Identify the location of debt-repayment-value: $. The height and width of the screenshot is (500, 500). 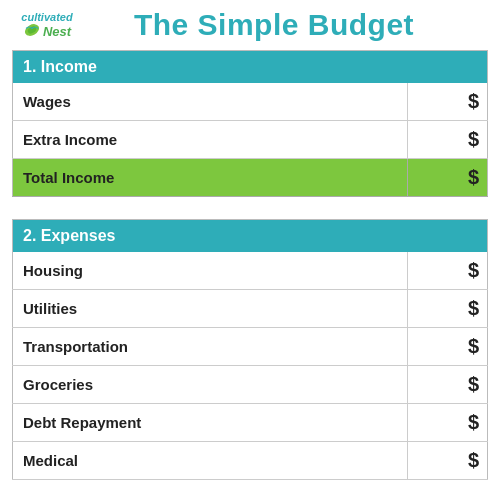
(448, 423).